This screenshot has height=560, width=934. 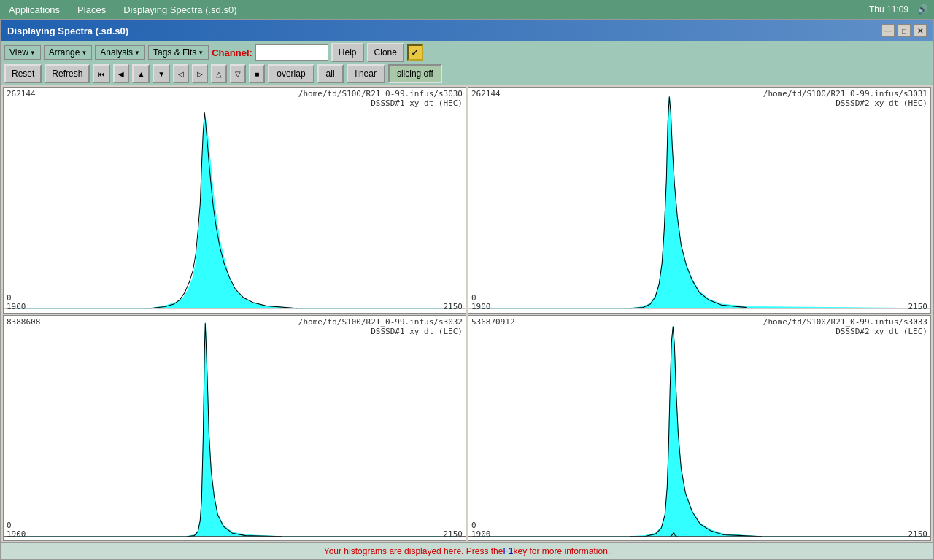 What do you see at coordinates (290, 74) in the screenshot?
I see `overlap-button: overlap` at bounding box center [290, 74].